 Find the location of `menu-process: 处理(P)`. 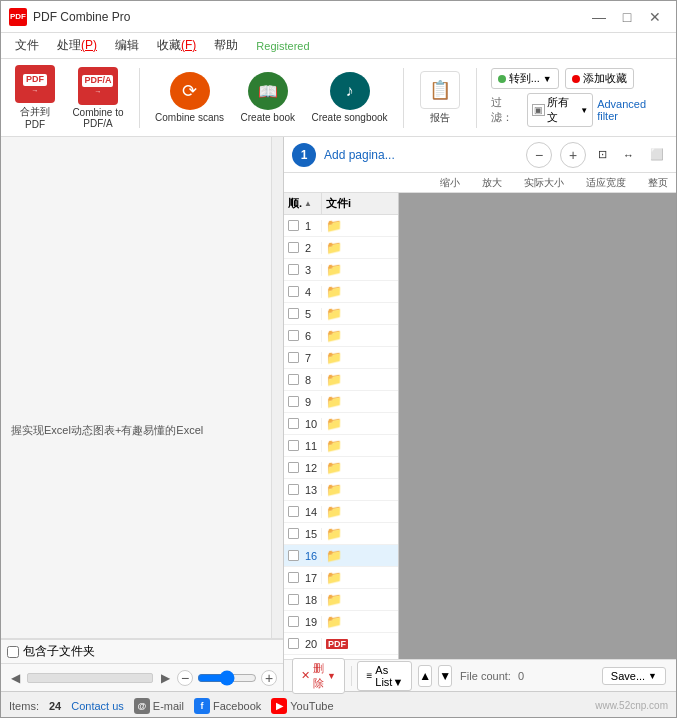

menu-process: 处理(P) is located at coordinates (77, 46).